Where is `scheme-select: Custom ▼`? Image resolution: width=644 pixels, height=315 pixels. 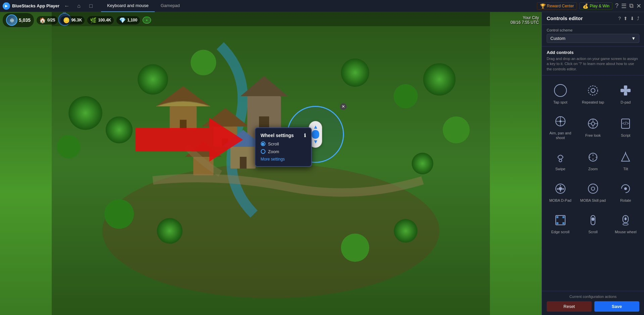
scheme-select: Custom ▼ is located at coordinates (593, 38).